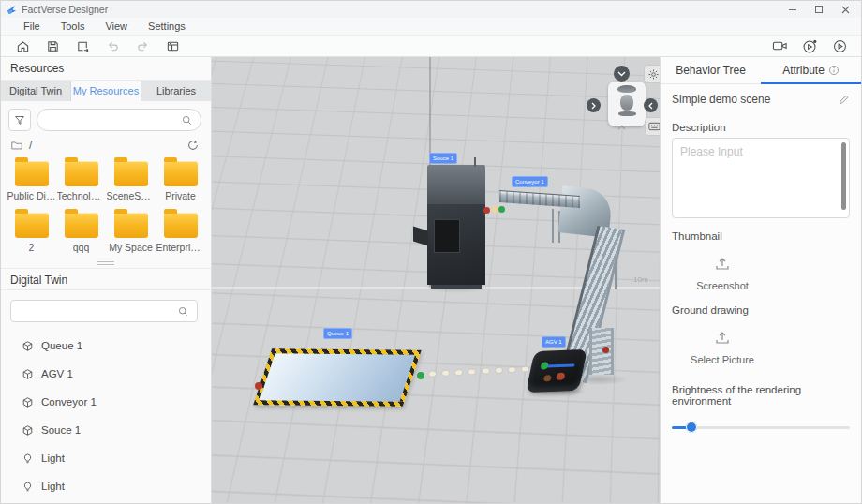  What do you see at coordinates (116, 346) in the screenshot?
I see `list-item-queue: Queue 1` at bounding box center [116, 346].